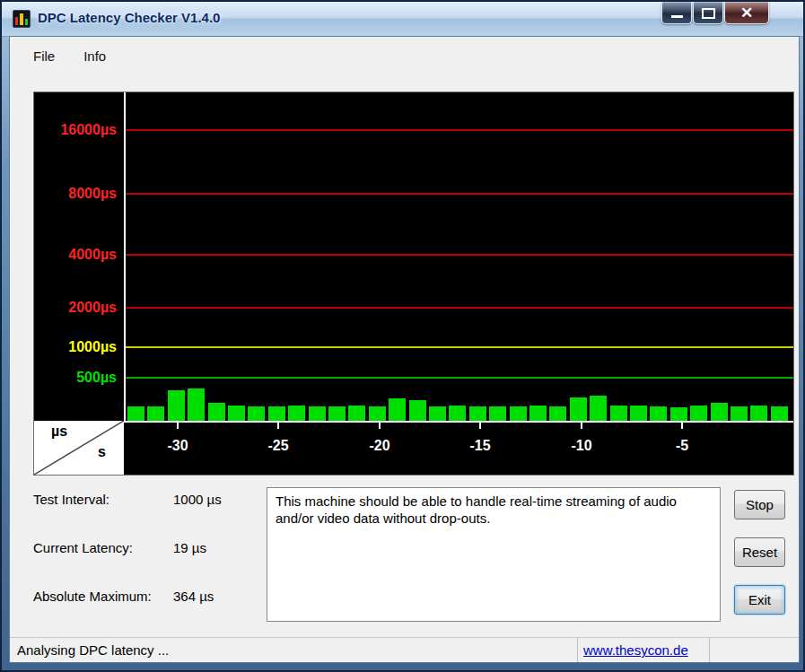  What do you see at coordinates (102, 452) in the screenshot?
I see `x-unit-label: s` at bounding box center [102, 452].